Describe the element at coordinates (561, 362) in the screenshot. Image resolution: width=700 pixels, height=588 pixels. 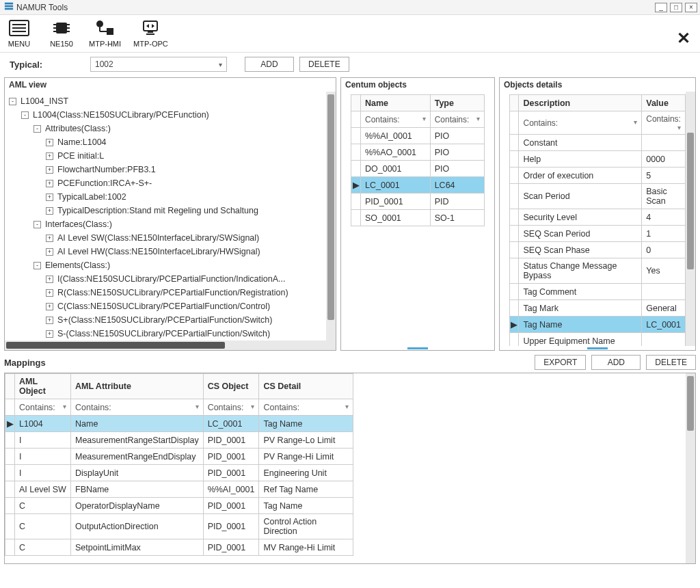
I see `export-button: EXPORT` at that location.